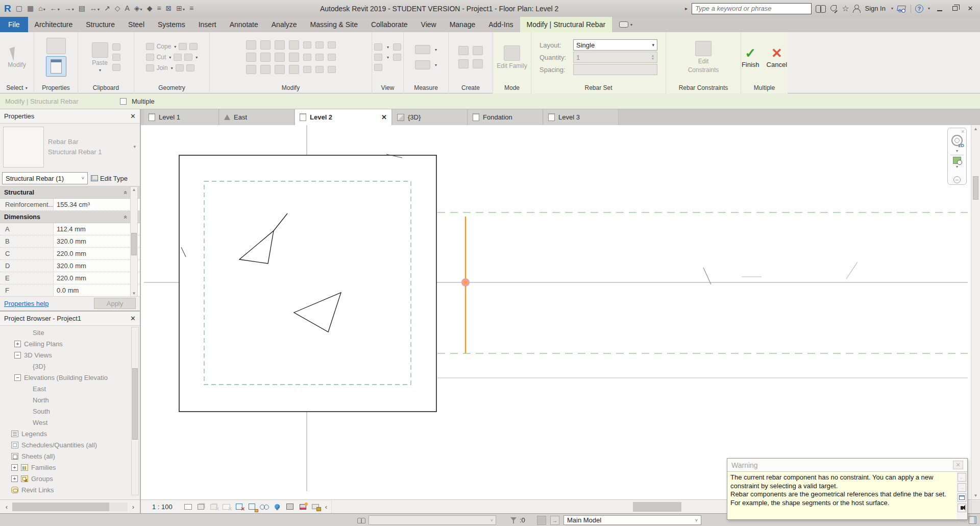 Image resolution: width=980 pixels, height=526 pixels. I want to click on ribbon-display-toggle: ▾, so click(626, 25).